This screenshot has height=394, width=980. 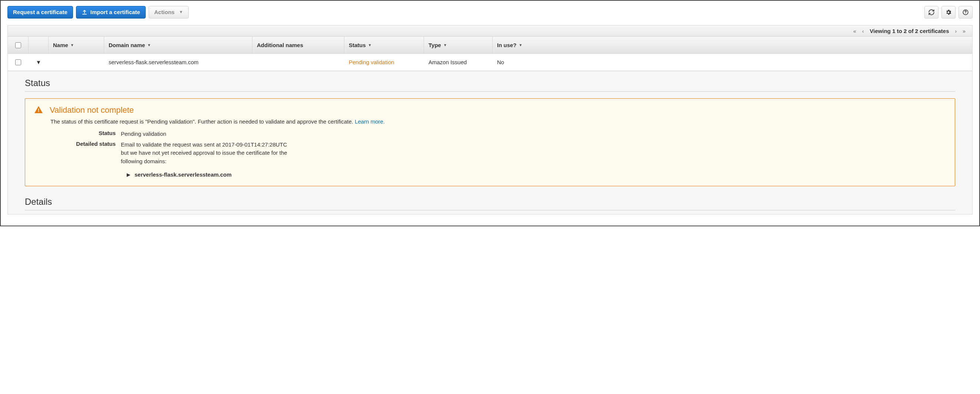 I want to click on refresh-button, so click(x=931, y=12).